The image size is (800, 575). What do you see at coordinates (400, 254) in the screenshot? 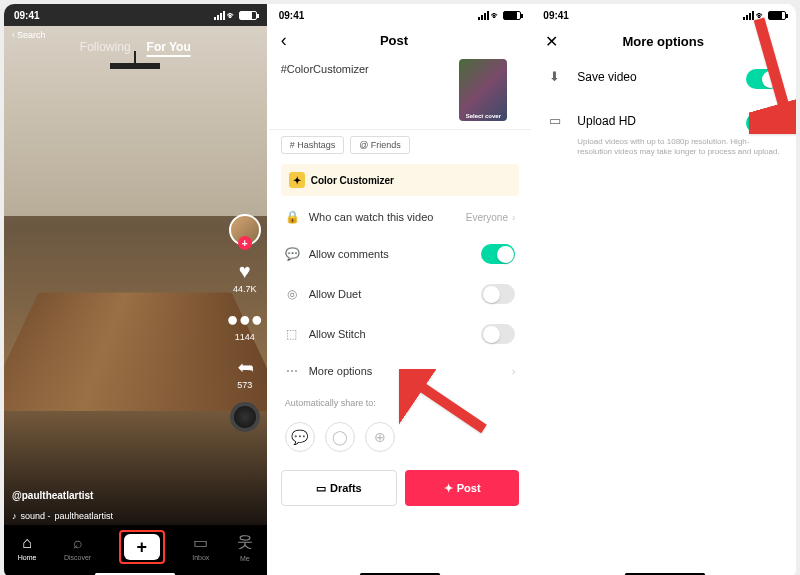
I see `row-allow-comments: 💬Allow comments` at bounding box center [400, 254].